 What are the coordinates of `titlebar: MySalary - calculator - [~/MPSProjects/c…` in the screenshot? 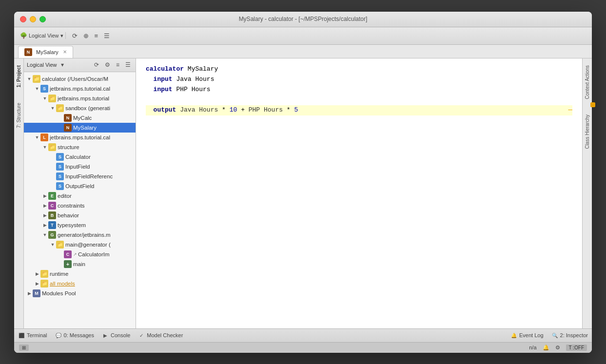 It's located at (303, 19).